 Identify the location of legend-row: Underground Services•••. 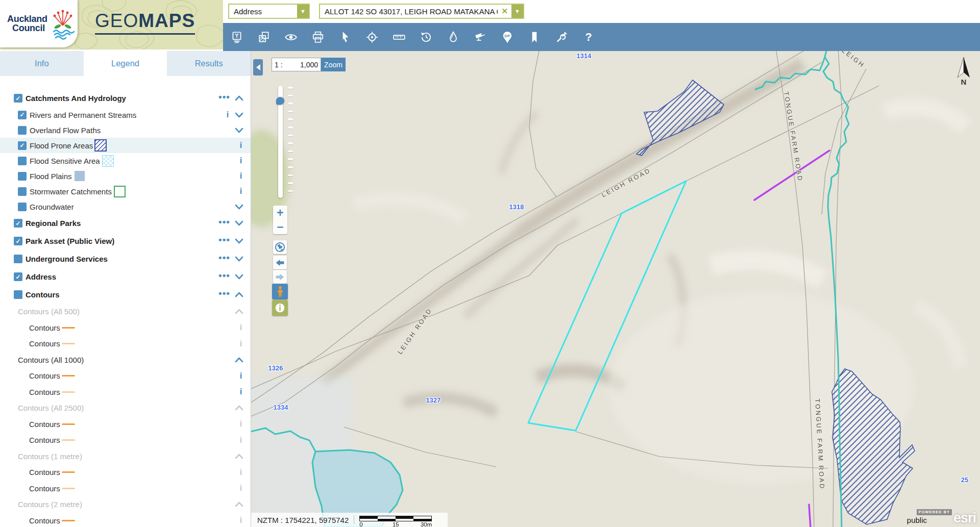
(126, 259).